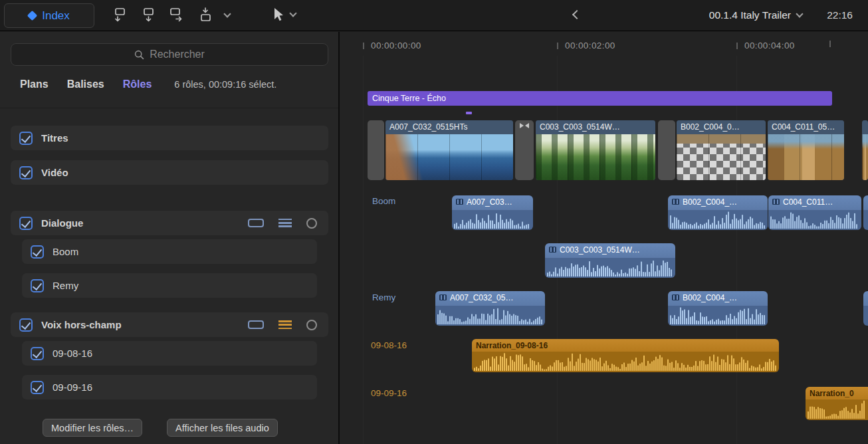 The image size is (868, 444). I want to click on audio-clip: C003_C003_0514W…, so click(610, 261).